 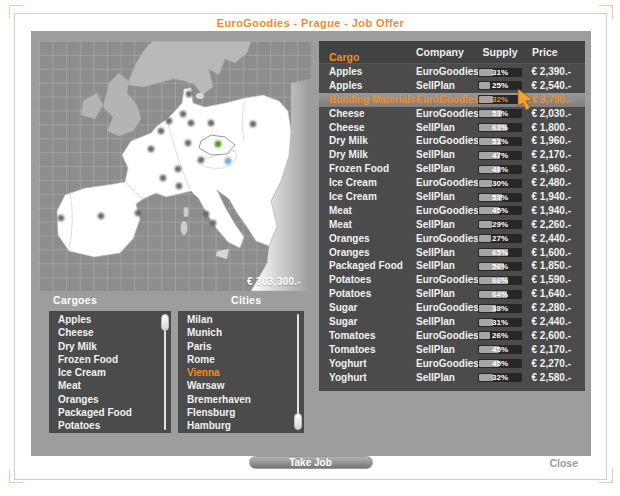 I want to click on header-company: Company, so click(x=440, y=52).